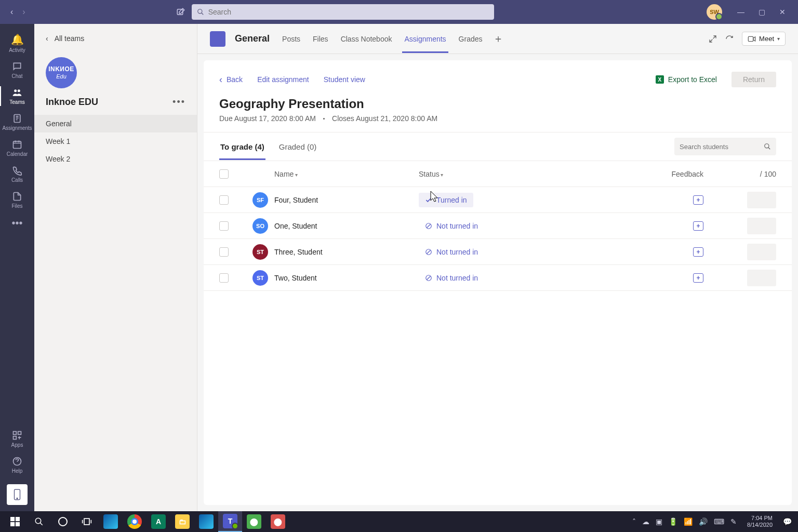 The width and height of the screenshot is (798, 532). What do you see at coordinates (15, 522) in the screenshot?
I see `start-button` at bounding box center [15, 522].